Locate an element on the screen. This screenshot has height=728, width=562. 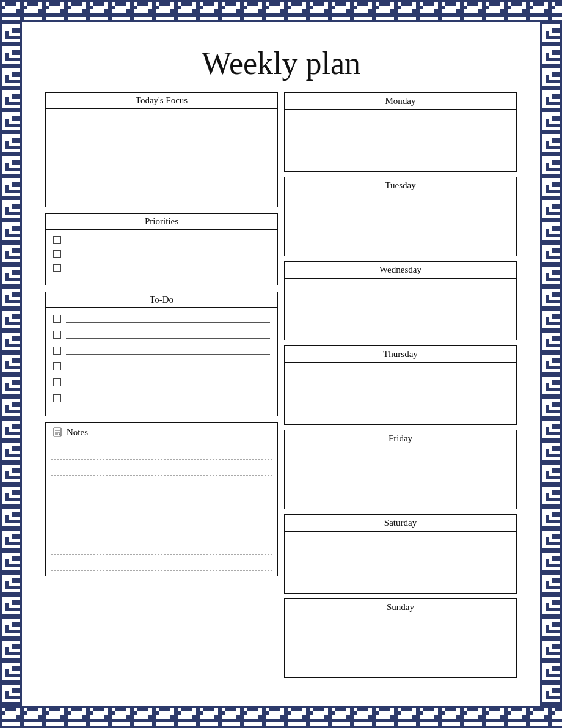
left-border is located at coordinates (11, 364).